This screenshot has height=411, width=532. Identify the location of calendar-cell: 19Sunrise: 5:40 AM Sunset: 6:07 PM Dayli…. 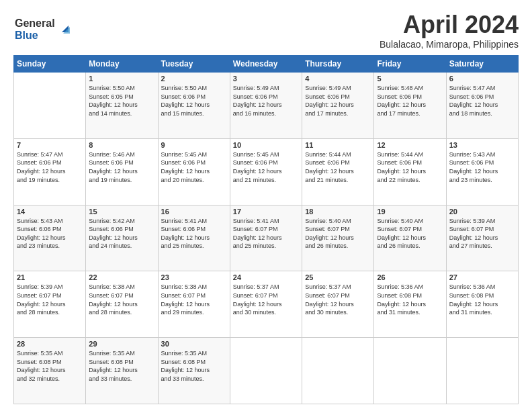
(410, 238).